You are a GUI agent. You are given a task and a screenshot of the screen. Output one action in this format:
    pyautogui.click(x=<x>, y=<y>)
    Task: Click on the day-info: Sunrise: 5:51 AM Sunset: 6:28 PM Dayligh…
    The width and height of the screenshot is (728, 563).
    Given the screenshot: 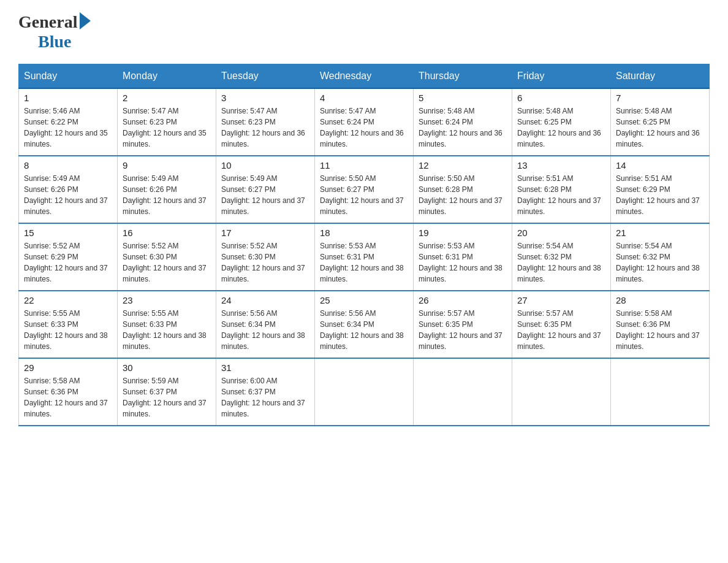 What is the action you would take?
    pyautogui.click(x=561, y=195)
    